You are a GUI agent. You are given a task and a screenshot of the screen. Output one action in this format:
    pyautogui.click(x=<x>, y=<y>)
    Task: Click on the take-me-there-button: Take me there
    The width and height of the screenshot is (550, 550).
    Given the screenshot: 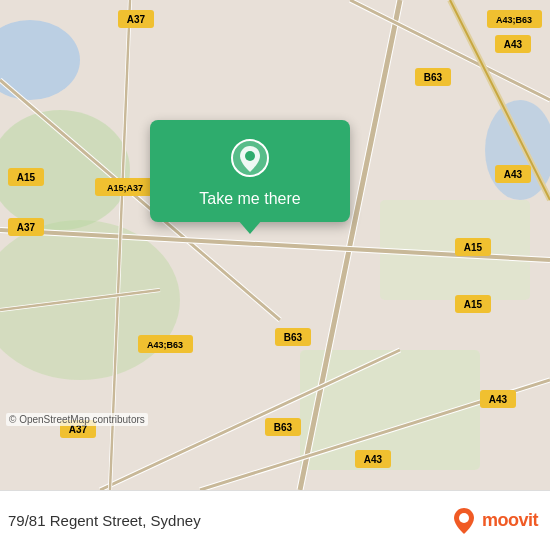 What is the action you would take?
    pyautogui.click(x=250, y=199)
    